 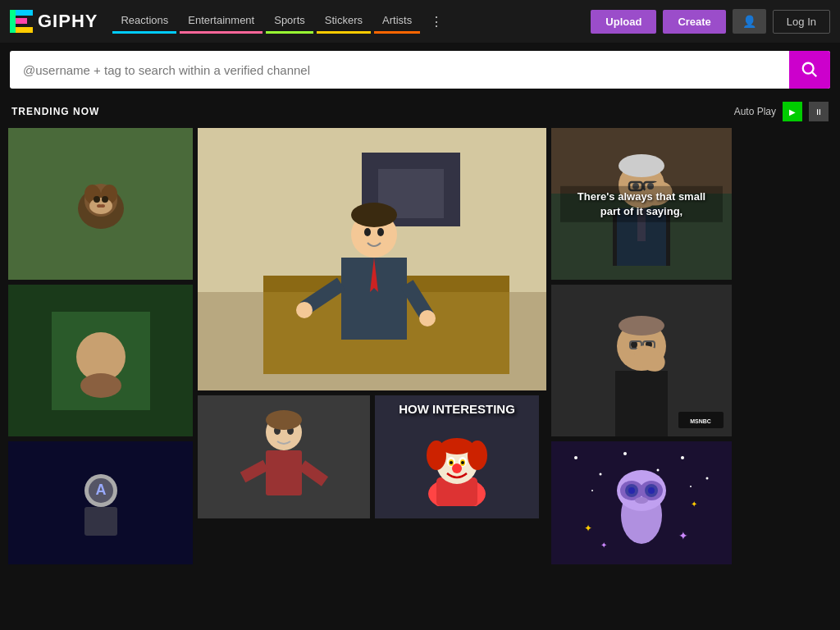 What do you see at coordinates (810, 70) in the screenshot?
I see `search-button` at bounding box center [810, 70].